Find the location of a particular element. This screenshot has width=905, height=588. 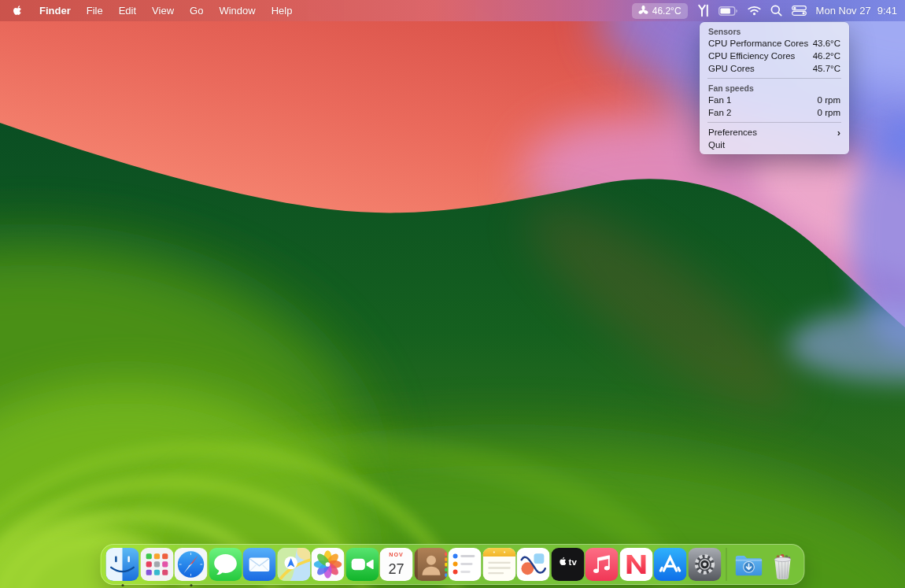

dock-divider is located at coordinates (727, 564).